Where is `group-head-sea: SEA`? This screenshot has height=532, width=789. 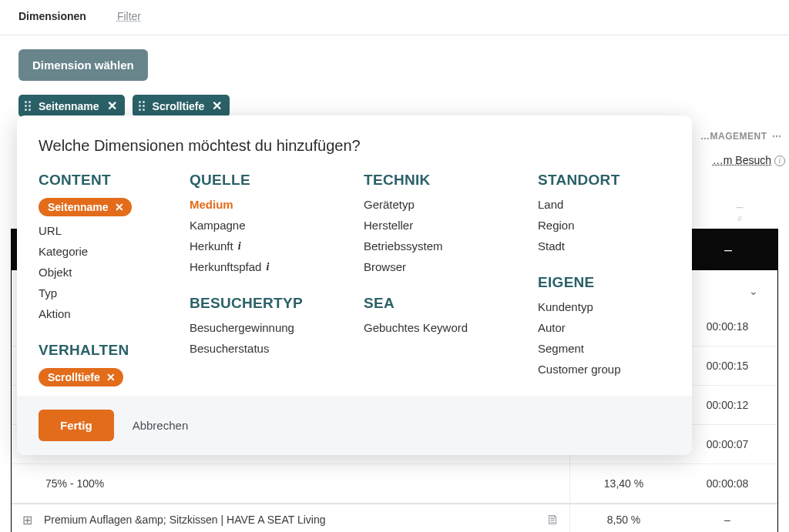
group-head-sea: SEA is located at coordinates (445, 303).